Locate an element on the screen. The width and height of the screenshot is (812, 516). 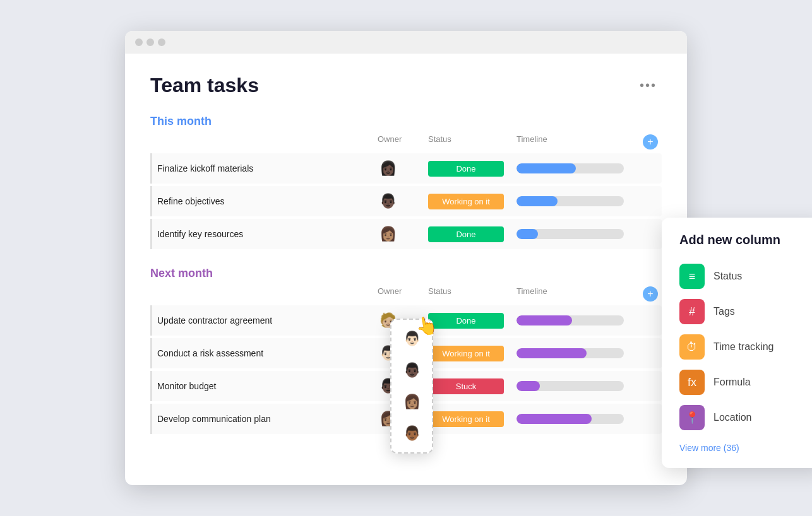
avatar: 👨🏿 is located at coordinates (388, 201).